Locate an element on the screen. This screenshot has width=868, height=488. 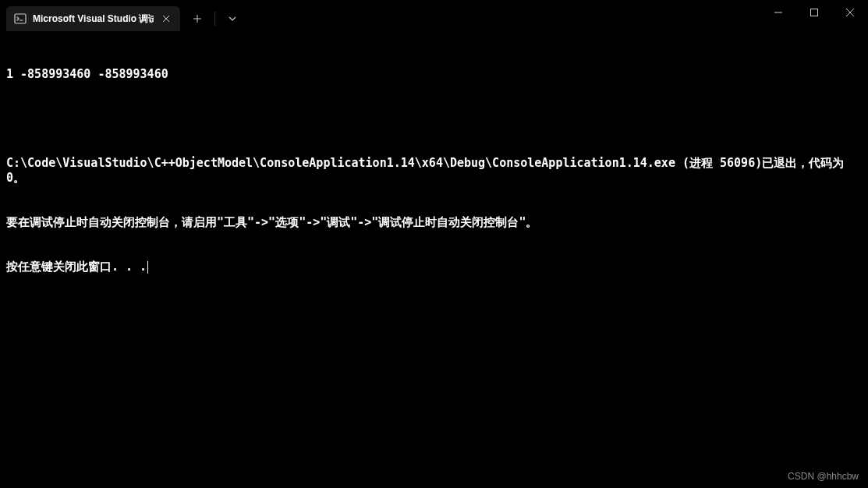
console-line is located at coordinates (434, 118).